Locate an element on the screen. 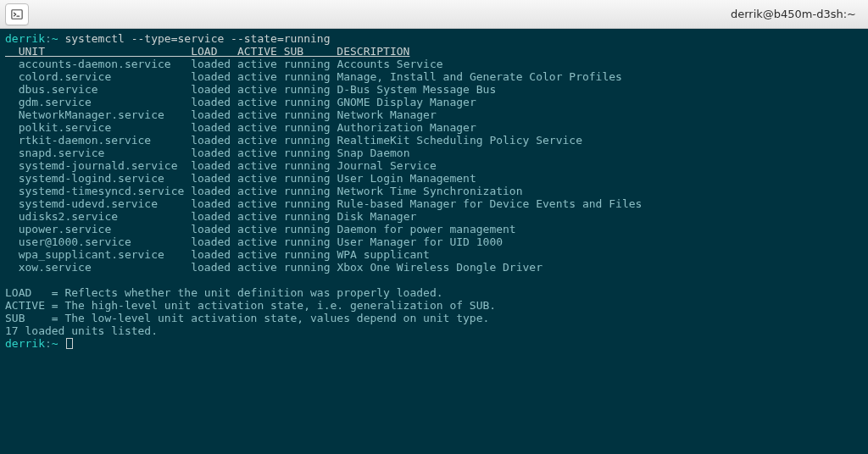 This screenshot has height=454, width=868. description-value: User Login Management is located at coordinates (406, 178).